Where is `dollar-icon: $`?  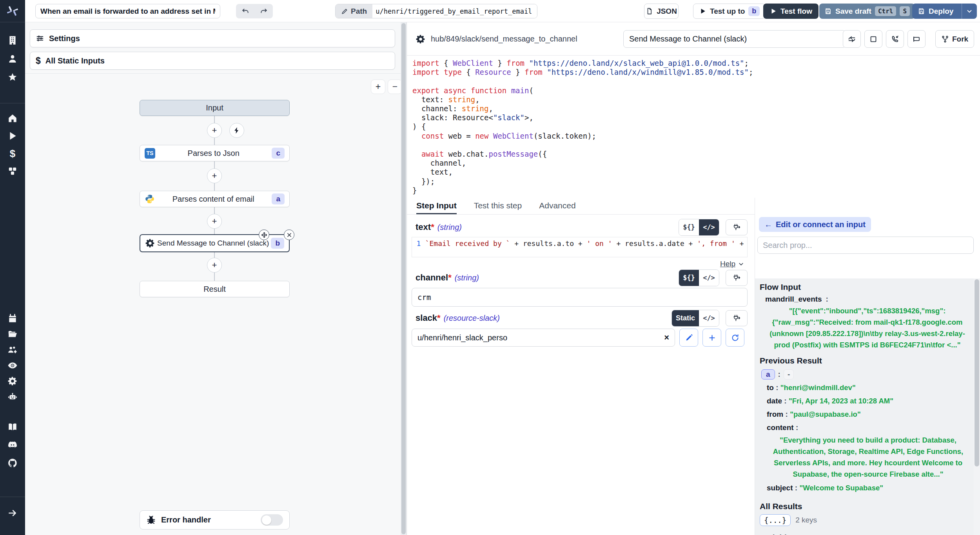
dollar-icon: $ is located at coordinates (13, 154).